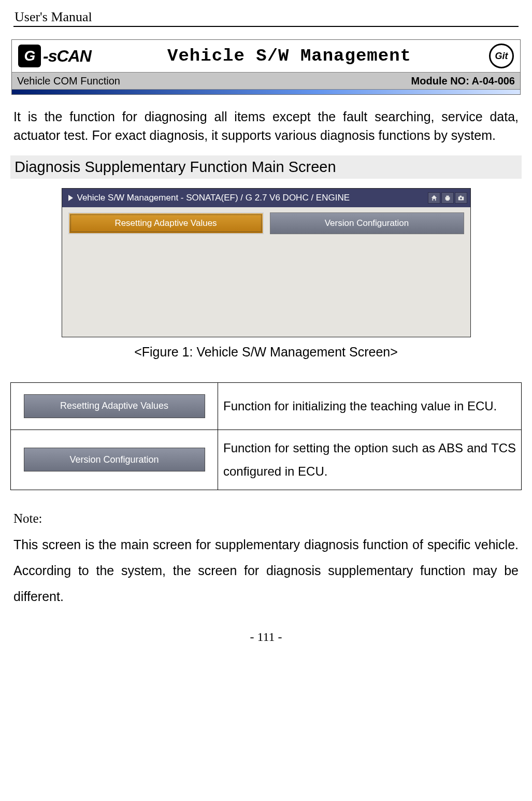 This screenshot has height=801, width=532. Describe the element at coordinates (253, 198) in the screenshot. I see `screenshot-titlebar-text: Vehicle S/W Management - SONATA(EF) / G …` at that location.